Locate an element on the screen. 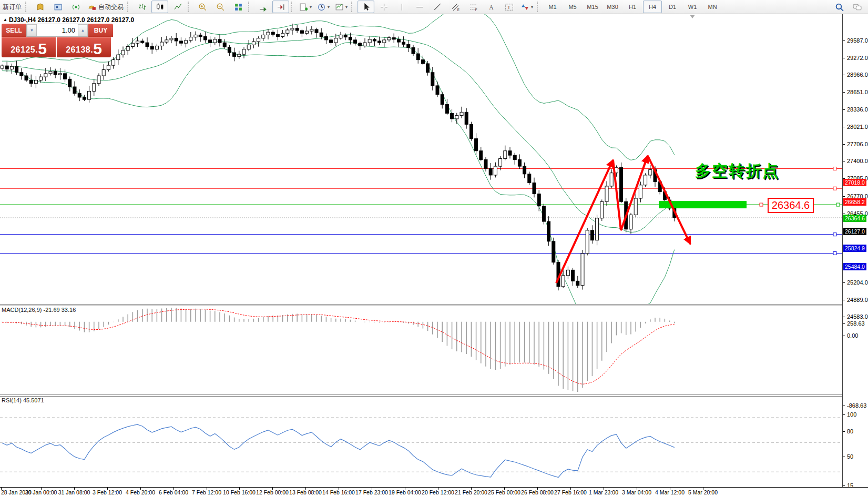 The height and width of the screenshot is (496, 868). cursor-button is located at coordinates (366, 7).